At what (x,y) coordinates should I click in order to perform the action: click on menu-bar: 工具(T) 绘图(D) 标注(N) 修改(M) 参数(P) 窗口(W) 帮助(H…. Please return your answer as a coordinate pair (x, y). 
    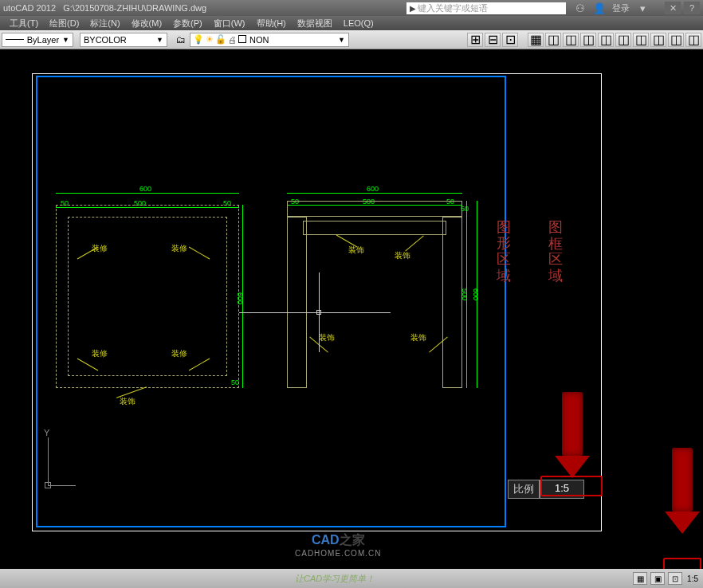
    Looking at the image, I should click on (352, 23).